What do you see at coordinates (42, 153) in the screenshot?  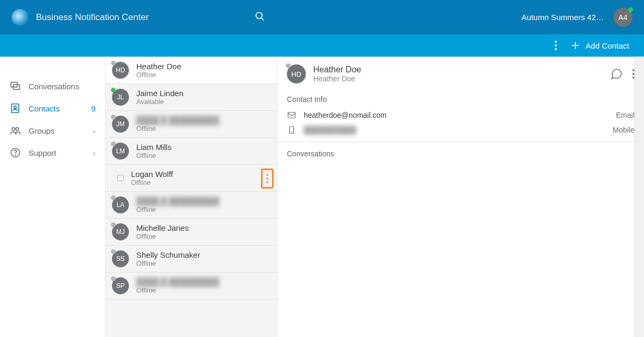 I see `sidebar-item-label: Support` at bounding box center [42, 153].